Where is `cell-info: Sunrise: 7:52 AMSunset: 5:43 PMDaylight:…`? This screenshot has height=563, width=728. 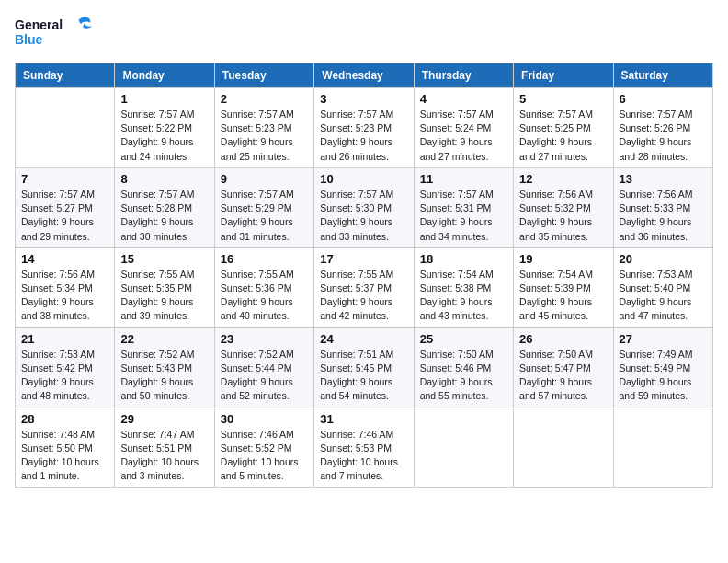
cell-info: Sunrise: 7:52 AMSunset: 5:43 PMDaylight:… is located at coordinates (164, 375).